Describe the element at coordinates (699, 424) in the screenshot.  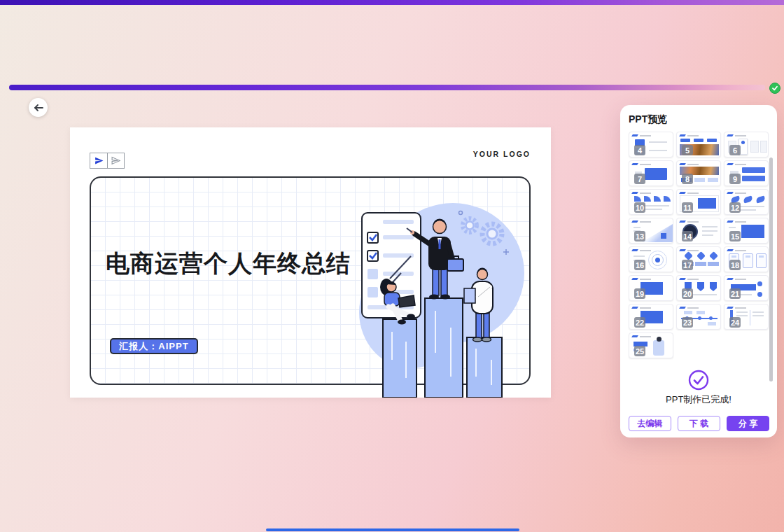
I see `action-buttons: 去编辑 下 载 分 享` at that location.